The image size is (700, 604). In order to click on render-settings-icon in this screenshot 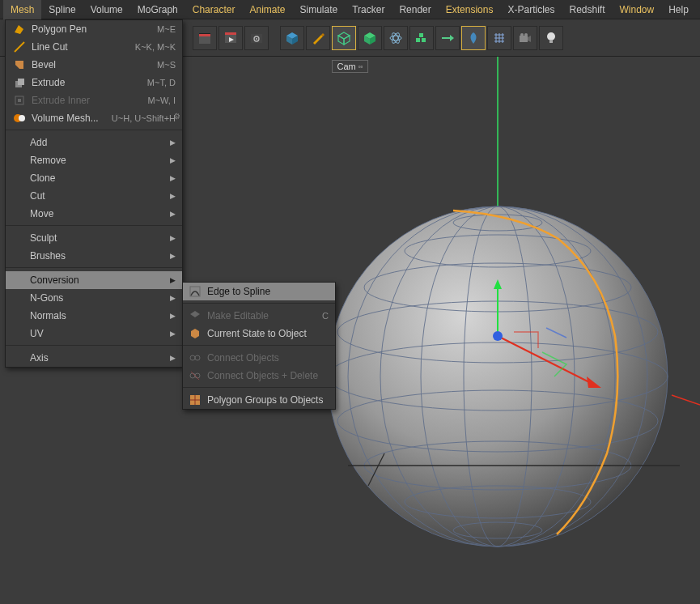, I will do `click(257, 38)`.